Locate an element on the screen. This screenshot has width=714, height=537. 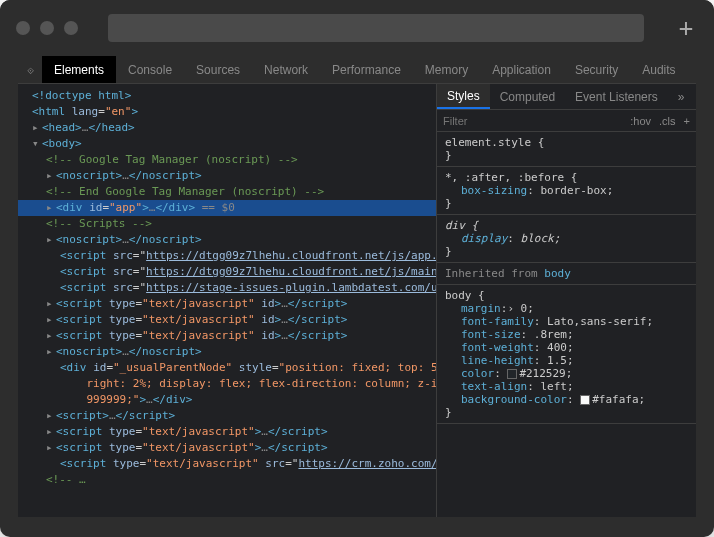
minimize-dot is located at coordinates (47, 28).